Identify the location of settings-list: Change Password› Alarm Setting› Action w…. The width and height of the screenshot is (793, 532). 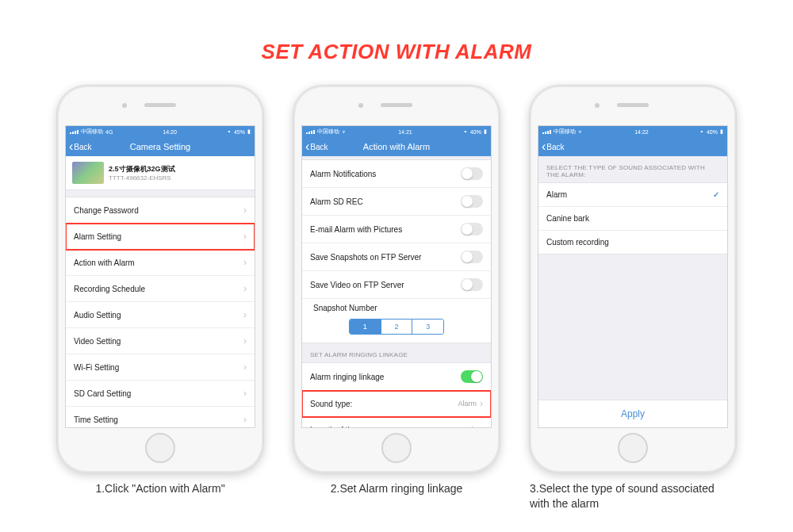
(160, 312).